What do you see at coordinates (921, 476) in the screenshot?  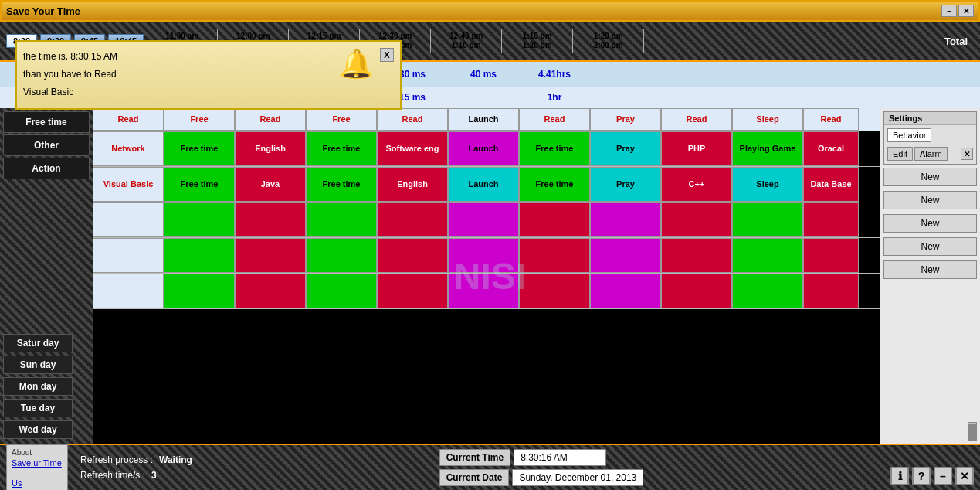 I see `help-button: ?` at bounding box center [921, 476].